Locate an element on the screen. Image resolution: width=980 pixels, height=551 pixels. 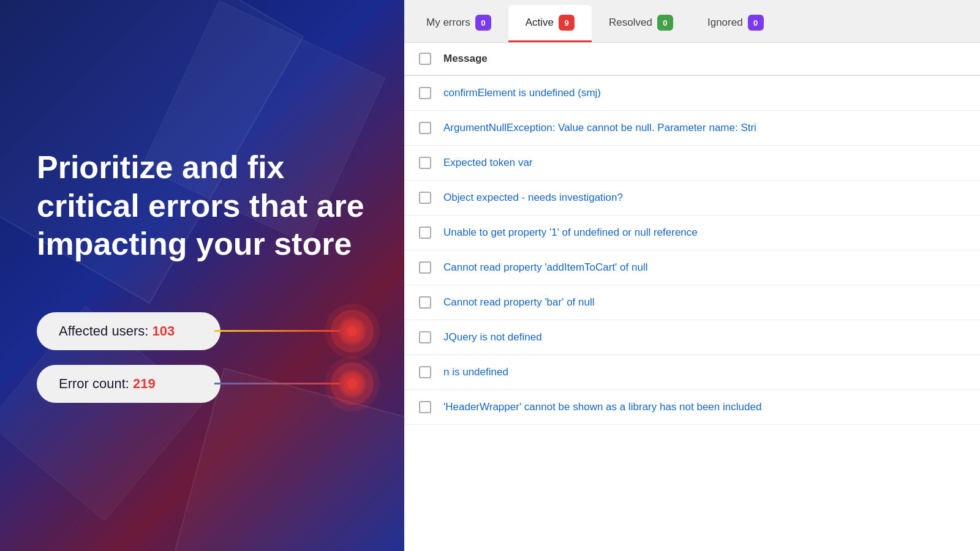
tab-resolved: Resolved 0 is located at coordinates (641, 23).